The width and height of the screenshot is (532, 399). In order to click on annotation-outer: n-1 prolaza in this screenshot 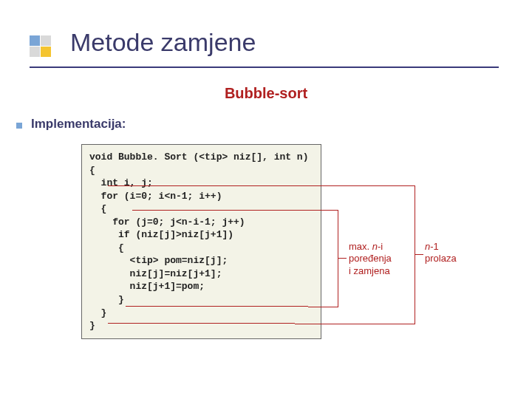, I will do `click(440, 253)`.